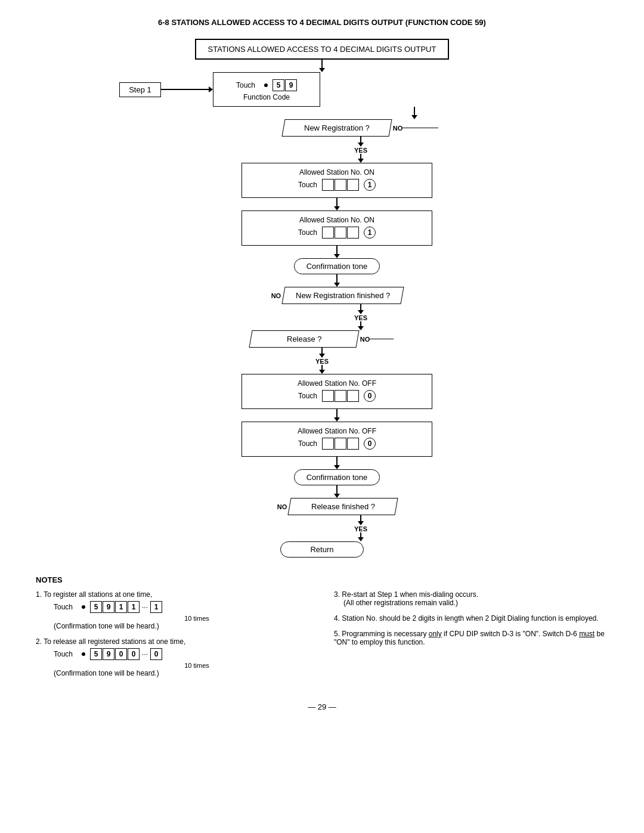  What do you see at coordinates (322, 49) in the screenshot?
I see `header-box: STATIONS ALLOWED ACCESS TO 4 DECIMAL DIG…` at bounding box center [322, 49].